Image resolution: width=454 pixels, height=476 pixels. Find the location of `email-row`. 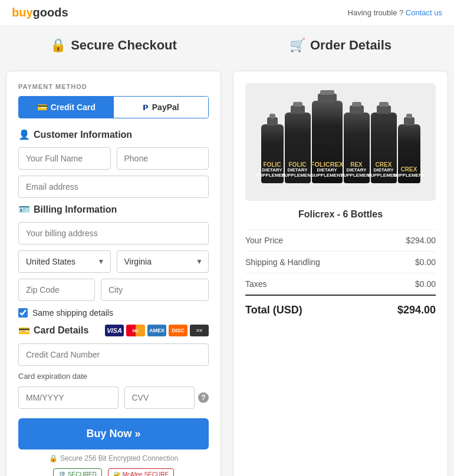

email-row is located at coordinates (113, 187).